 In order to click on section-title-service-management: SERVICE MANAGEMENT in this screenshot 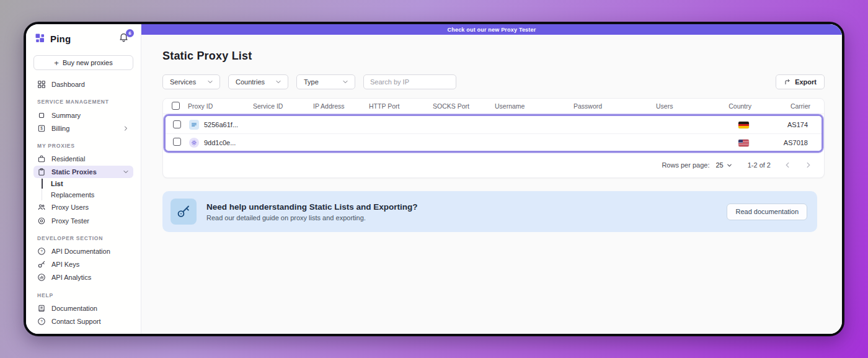, I will do `click(86, 102)`.